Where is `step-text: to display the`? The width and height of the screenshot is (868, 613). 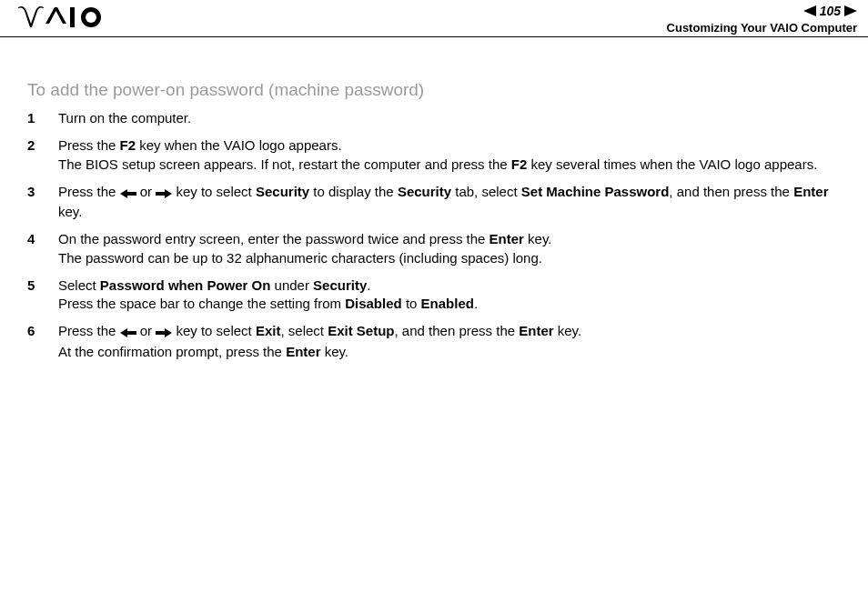 step-text: to display the is located at coordinates (353, 191).